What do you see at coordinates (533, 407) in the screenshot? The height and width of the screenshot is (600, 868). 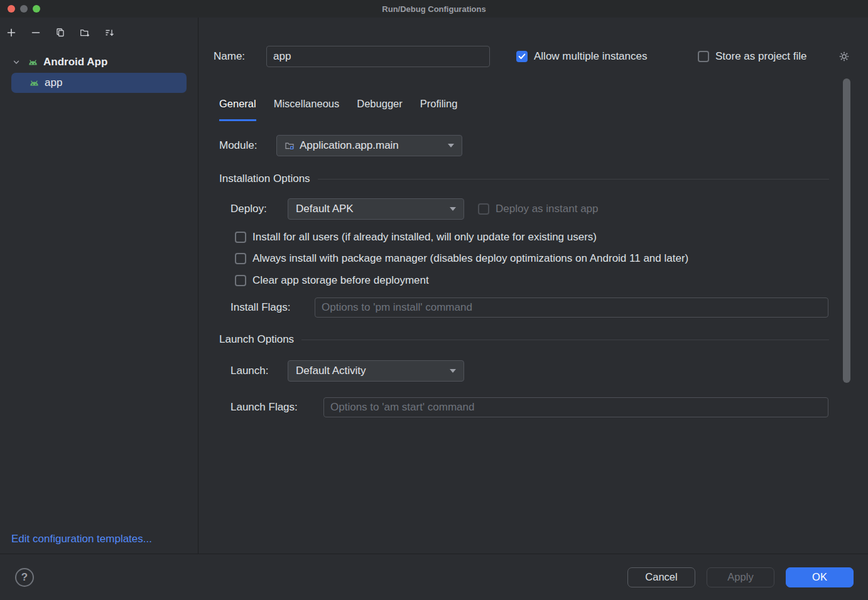 I see `launch-flags-row: Launch Flags:` at bounding box center [533, 407].